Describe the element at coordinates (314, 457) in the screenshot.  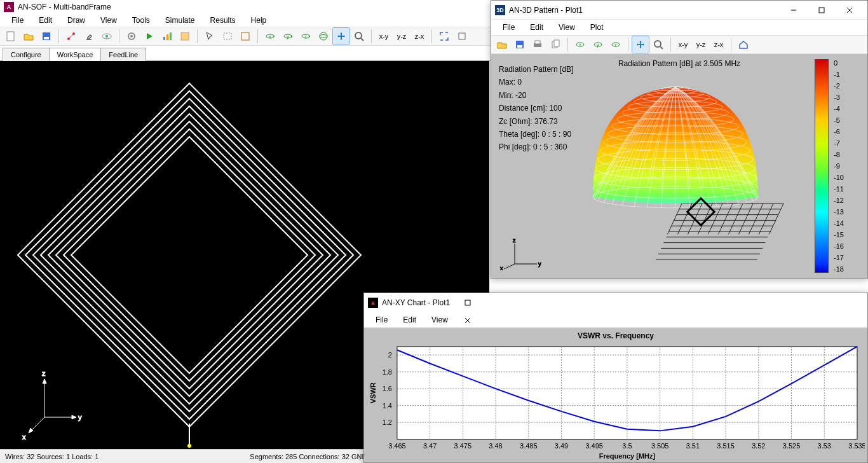
I see `status-segments: Segments: 285 Connections: 32 GNDs: 0` at that location.